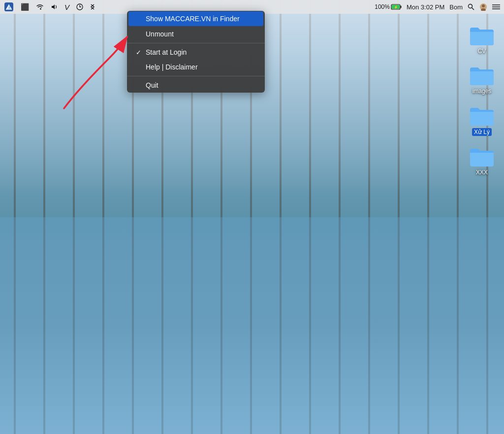 This screenshot has width=504, height=434. I want to click on folder-images-label: images, so click(482, 91).